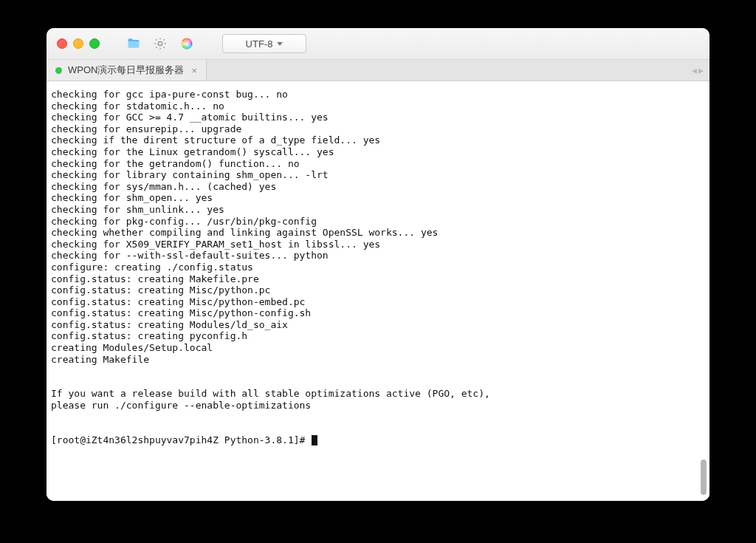  Describe the element at coordinates (160, 44) in the screenshot. I see `gear-icon` at that location.